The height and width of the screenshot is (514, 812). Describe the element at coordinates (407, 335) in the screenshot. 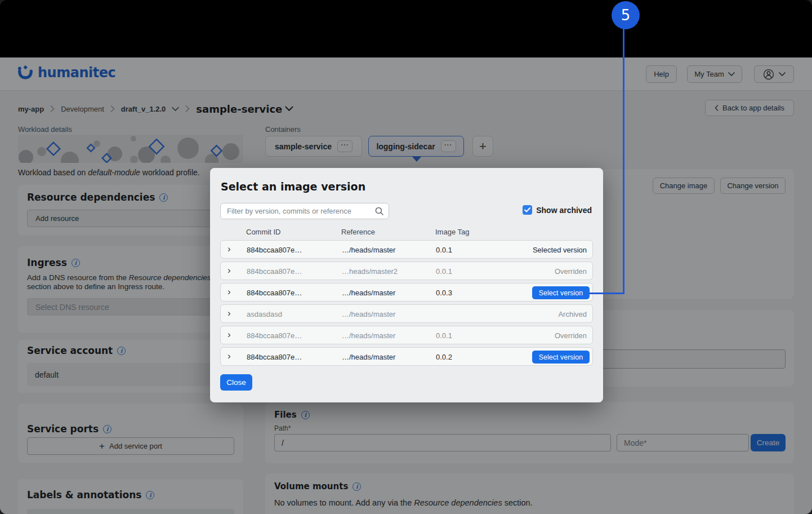

I see `version-row: ›884bccaa807e……/heads/master0.0.1Overrid…` at that location.